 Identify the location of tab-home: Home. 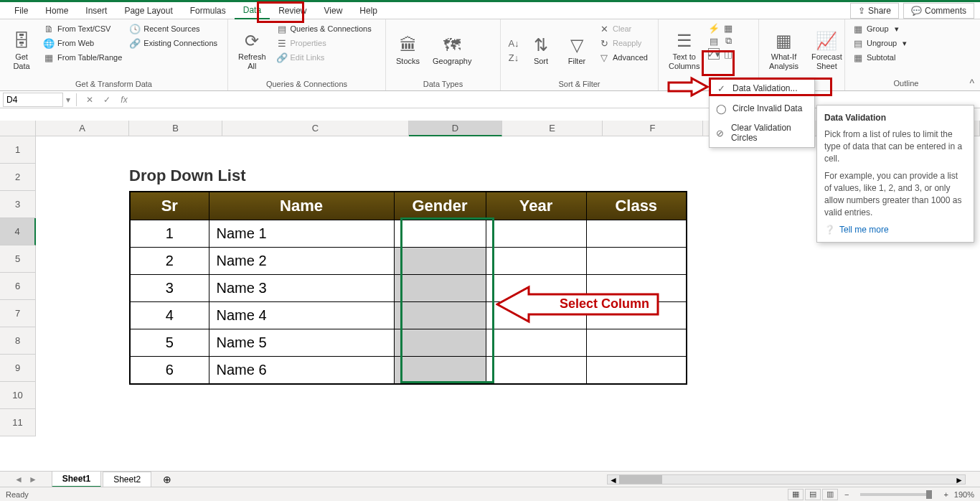
(57, 11).